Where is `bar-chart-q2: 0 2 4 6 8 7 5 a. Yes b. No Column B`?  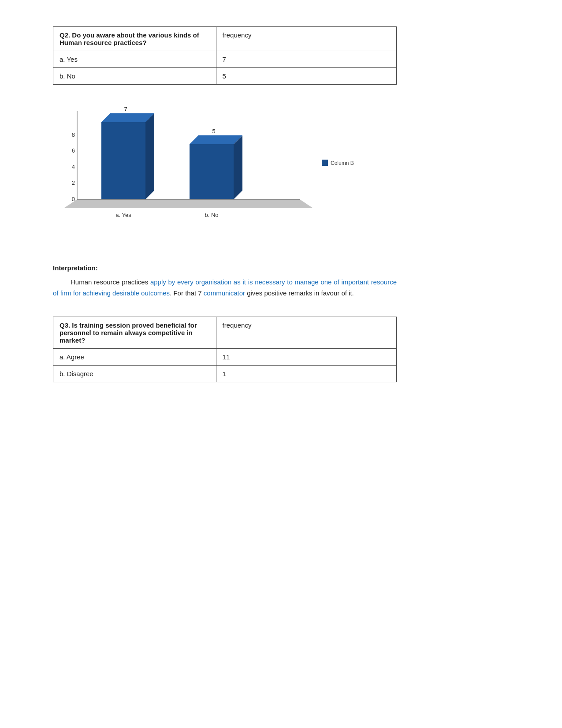
bar-chart-q2: 0 2 4 6 8 7 5 a. Yes b. No Column B is located at coordinates (212, 174).